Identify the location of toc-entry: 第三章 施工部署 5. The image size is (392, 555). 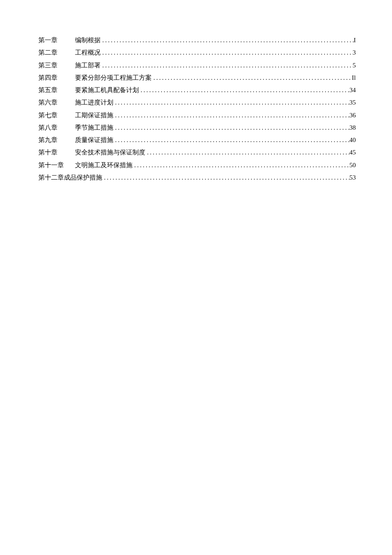
(197, 66).